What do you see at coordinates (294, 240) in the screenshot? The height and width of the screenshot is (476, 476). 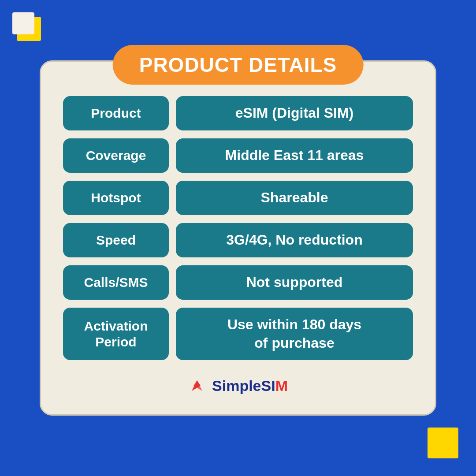 I see `value-speed: 3G/4G, No reduction` at bounding box center [294, 240].